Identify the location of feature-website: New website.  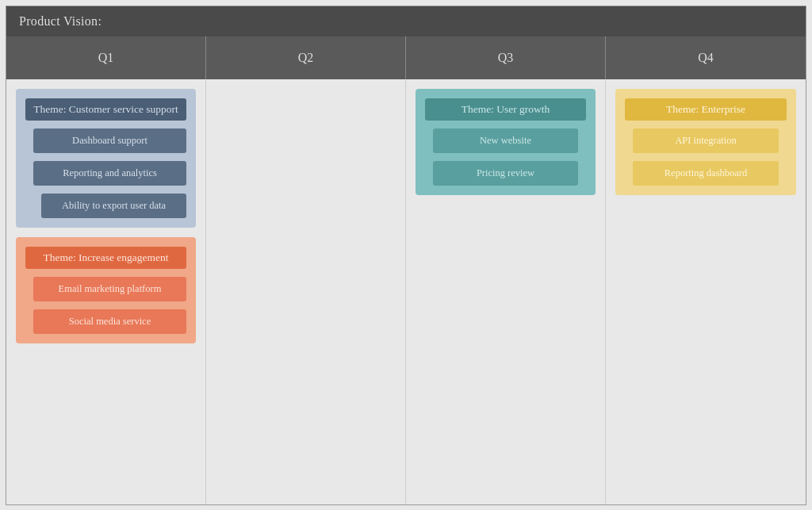
(506, 141).